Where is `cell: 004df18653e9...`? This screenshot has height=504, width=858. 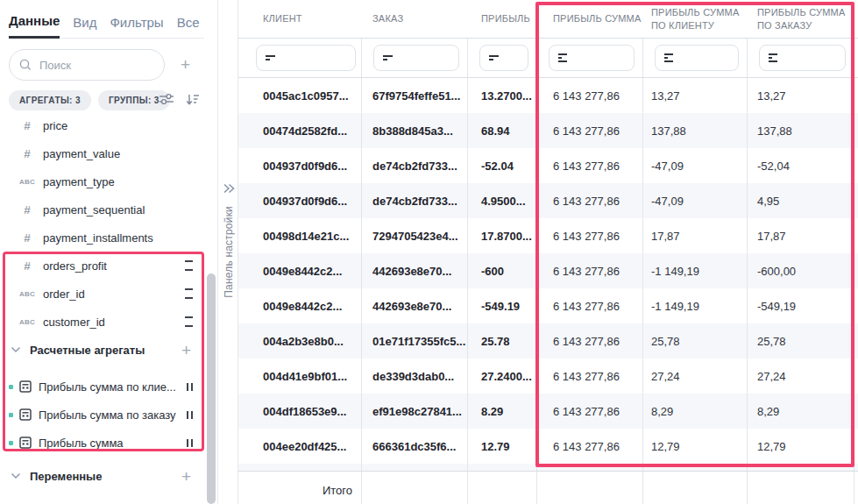
cell: 004df18653e9... is located at coordinates (300, 411).